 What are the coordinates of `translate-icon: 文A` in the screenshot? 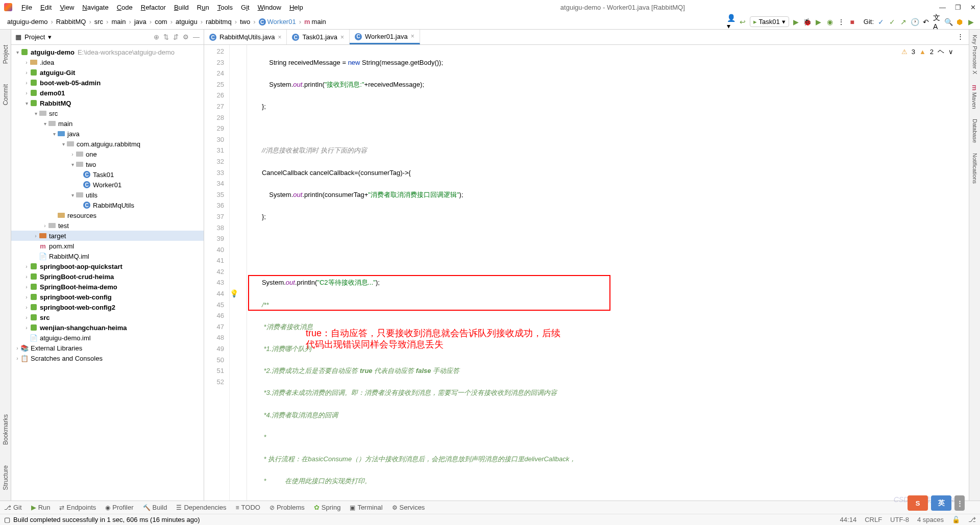 It's located at (937, 22).